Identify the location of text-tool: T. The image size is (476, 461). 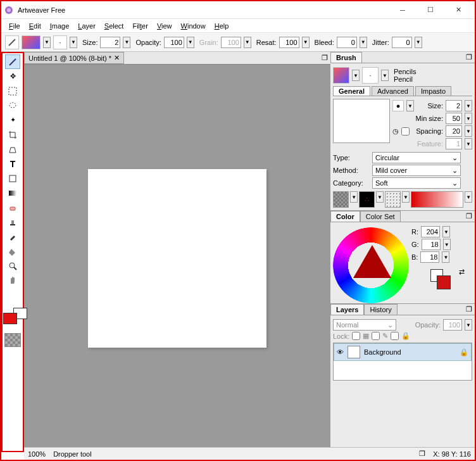
(13, 163).